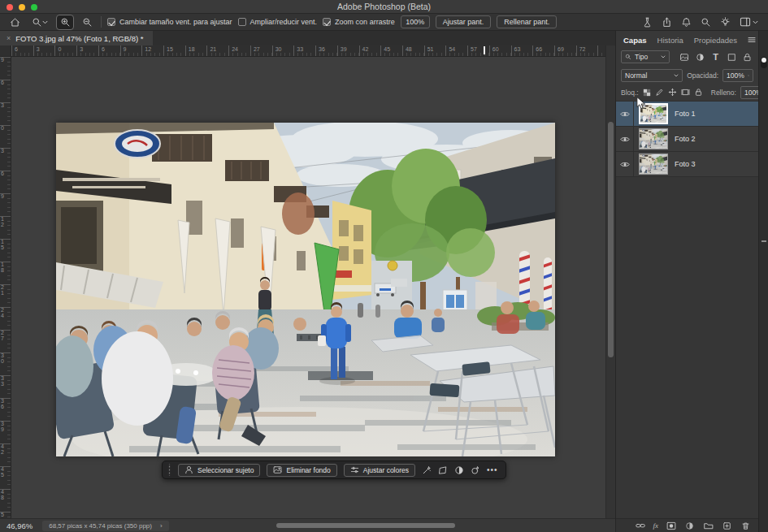 Image resolution: width=768 pixels, height=532 pixels. Describe the element at coordinates (673, 93) in the screenshot. I see `lock-position-move-icon` at that location.